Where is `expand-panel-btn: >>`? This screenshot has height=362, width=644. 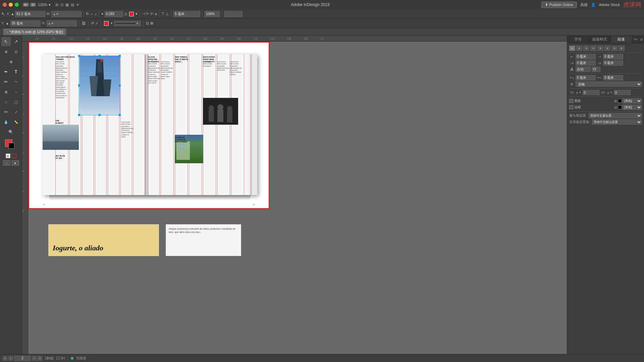
expand-panel-btn: >> is located at coordinates (636, 40).